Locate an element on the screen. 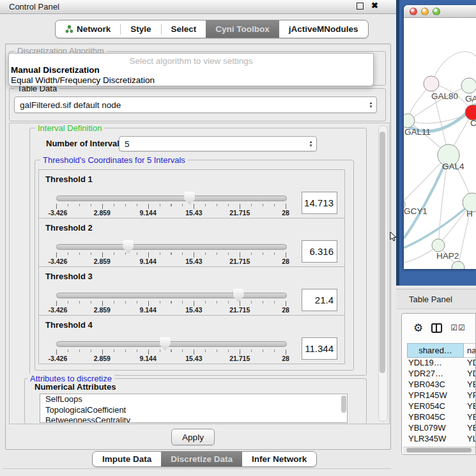 The image size is (476, 476). table-row: YDR27…YDR2 is located at coordinates (441, 373).